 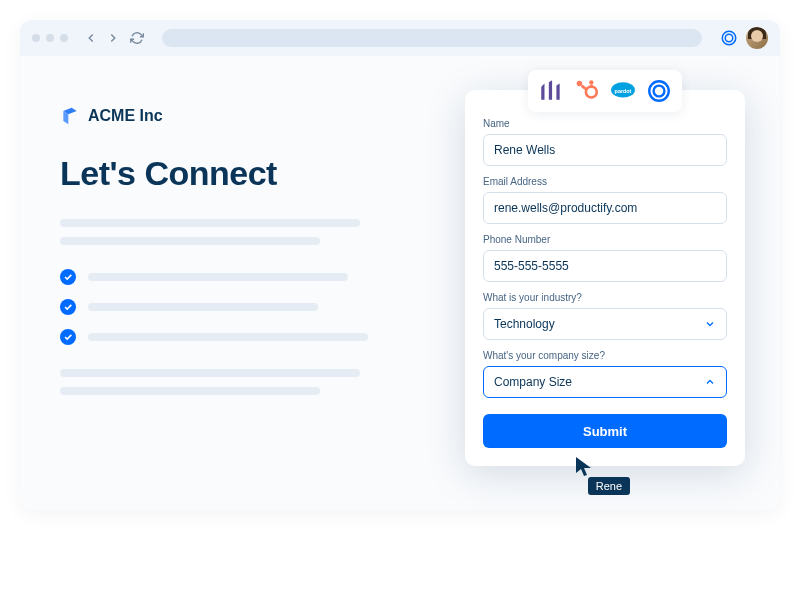 What do you see at coordinates (137, 38) in the screenshot?
I see `reload-icon` at bounding box center [137, 38].